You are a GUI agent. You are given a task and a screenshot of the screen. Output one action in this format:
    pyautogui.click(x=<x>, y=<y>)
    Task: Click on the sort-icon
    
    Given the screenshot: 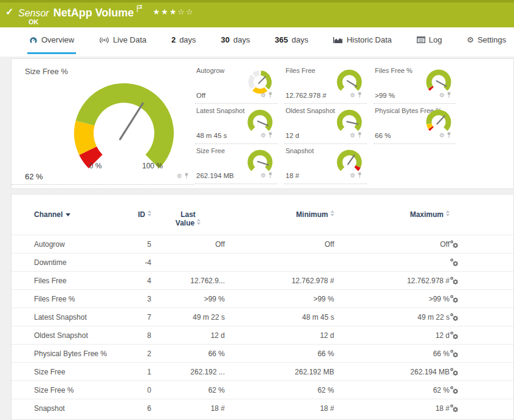 What is the action you would take?
    pyautogui.click(x=448, y=213)
    